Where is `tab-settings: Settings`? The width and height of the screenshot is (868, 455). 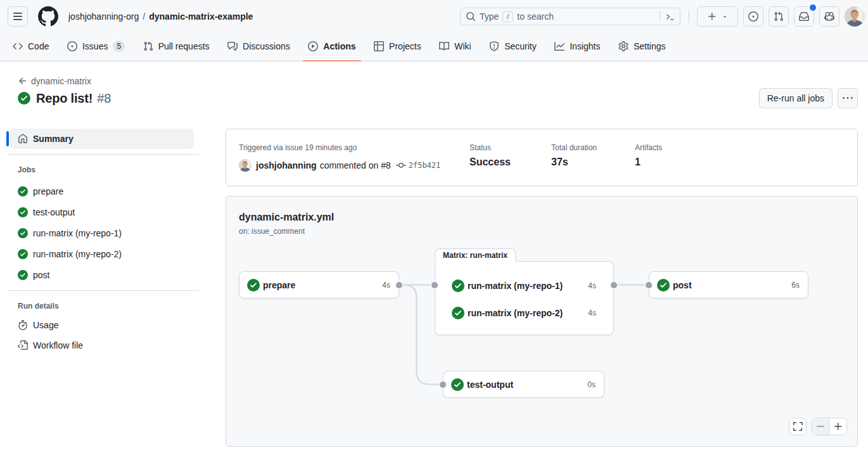
tab-settings: Settings is located at coordinates (642, 46).